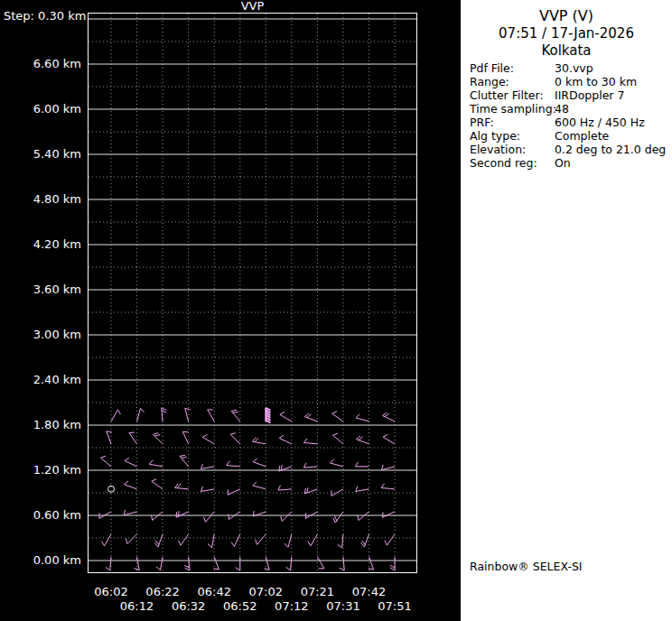  What do you see at coordinates (482, 123) in the screenshot?
I see `field-label: PRF:` at bounding box center [482, 123].